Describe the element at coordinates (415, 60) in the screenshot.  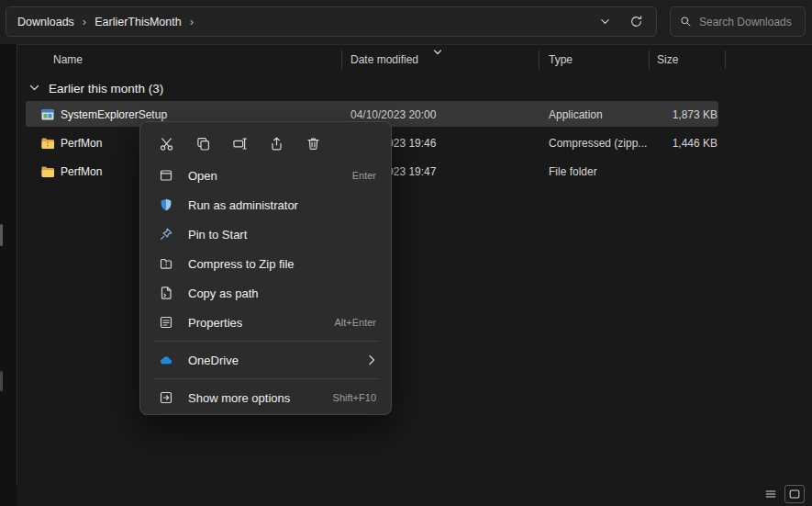
I see `column-headers: Name Date modified Type Size` at that location.